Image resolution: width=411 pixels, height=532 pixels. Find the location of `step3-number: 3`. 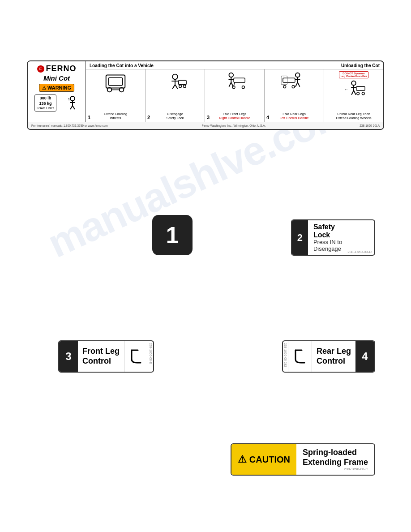

step3-number: 3 is located at coordinates (208, 117).